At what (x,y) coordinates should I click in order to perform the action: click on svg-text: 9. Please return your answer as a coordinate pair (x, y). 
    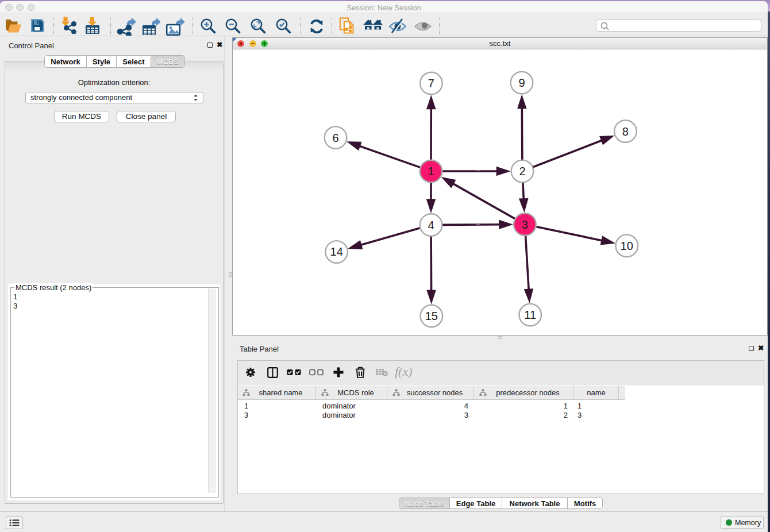
    Looking at the image, I should click on (522, 83).